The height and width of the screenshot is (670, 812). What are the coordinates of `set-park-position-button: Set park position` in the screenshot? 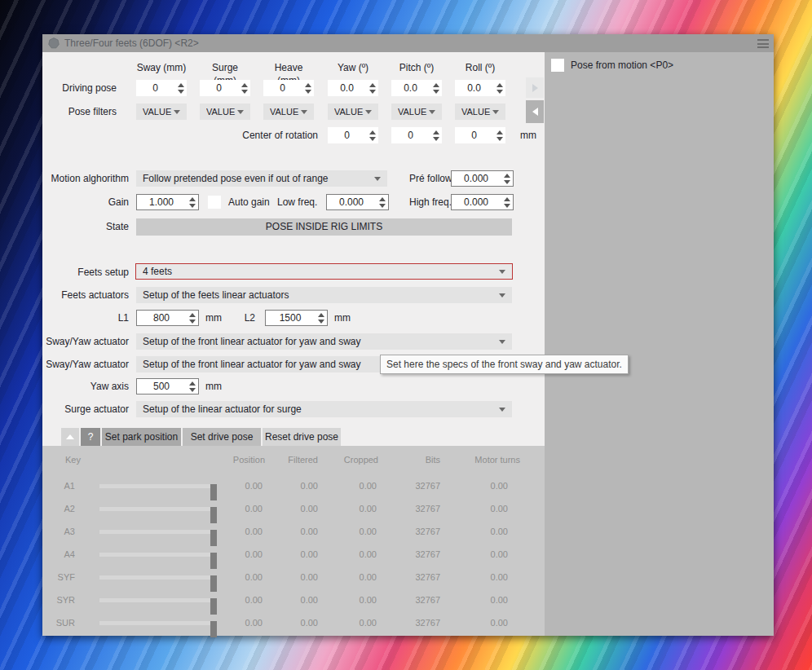 It's located at (142, 437).